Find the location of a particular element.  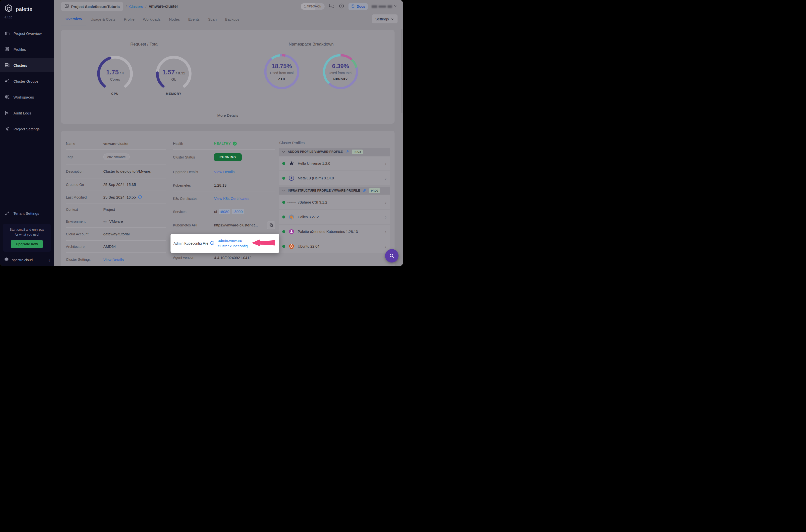

vmware-icon: vmware is located at coordinates (292, 202).